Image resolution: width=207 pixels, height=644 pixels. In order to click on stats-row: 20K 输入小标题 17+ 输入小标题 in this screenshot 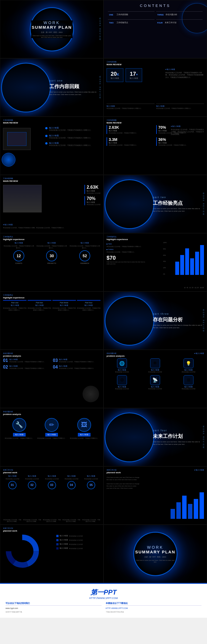, I will do `click(124, 75)`.